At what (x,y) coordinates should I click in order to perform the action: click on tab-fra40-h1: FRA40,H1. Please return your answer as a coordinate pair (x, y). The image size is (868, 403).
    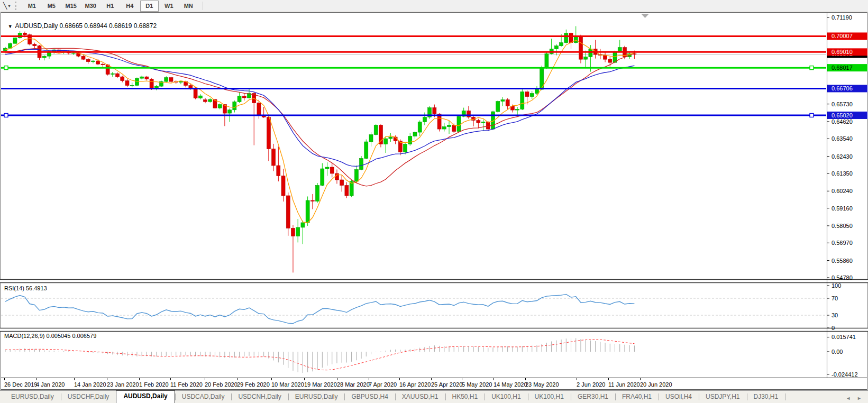
    Looking at the image, I should click on (637, 397).